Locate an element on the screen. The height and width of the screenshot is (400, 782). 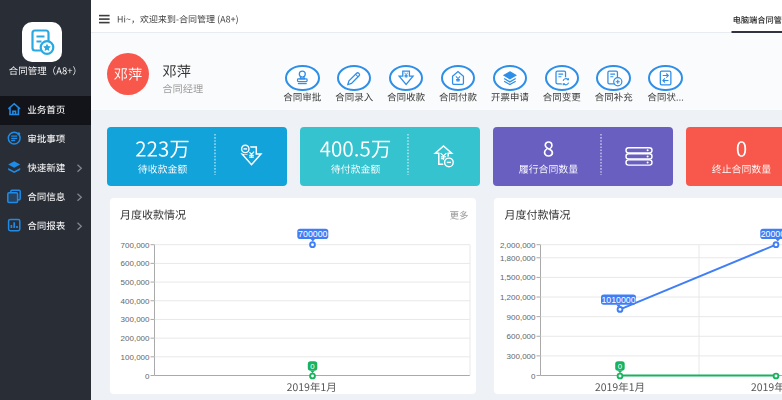
svg-text: 900,000 is located at coordinates (522, 318).